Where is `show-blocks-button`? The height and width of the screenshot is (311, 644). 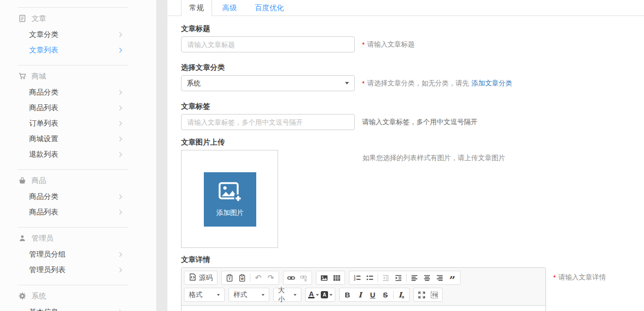
show-blocks-button is located at coordinates (434, 295).